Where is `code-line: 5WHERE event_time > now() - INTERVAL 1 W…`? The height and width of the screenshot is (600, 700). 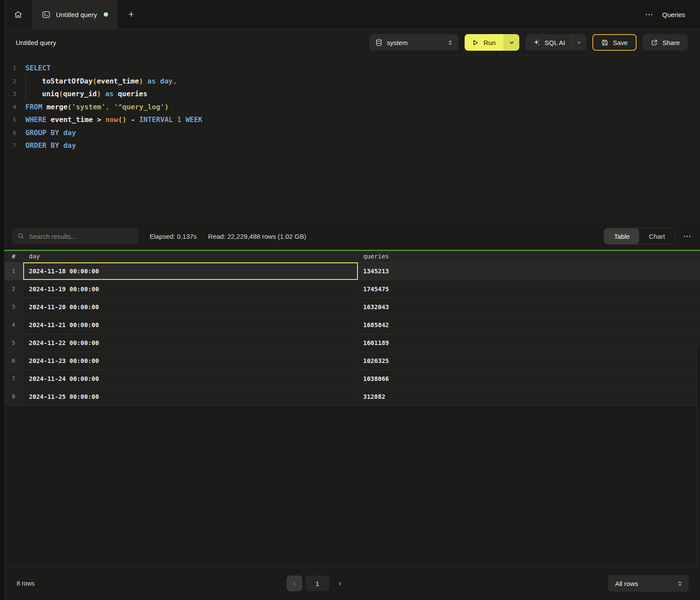
code-line: 5WHERE event_time > now() - INTERVAL 1 W… is located at coordinates (352, 120).